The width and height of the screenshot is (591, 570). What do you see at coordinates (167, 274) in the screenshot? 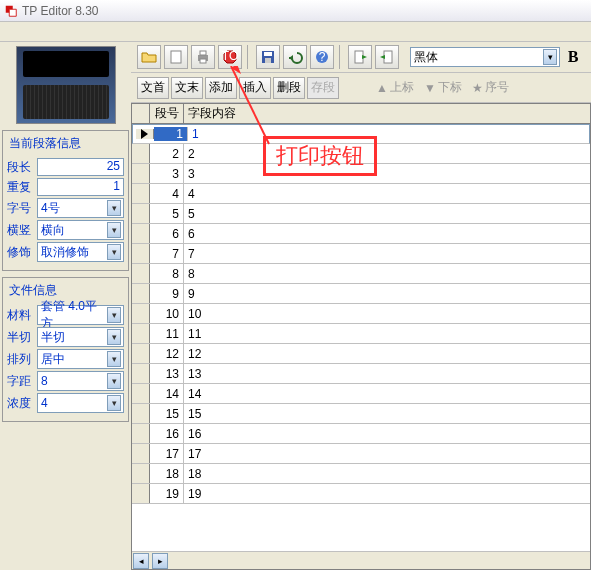
I see `cell-segno: 8` at bounding box center [167, 274].